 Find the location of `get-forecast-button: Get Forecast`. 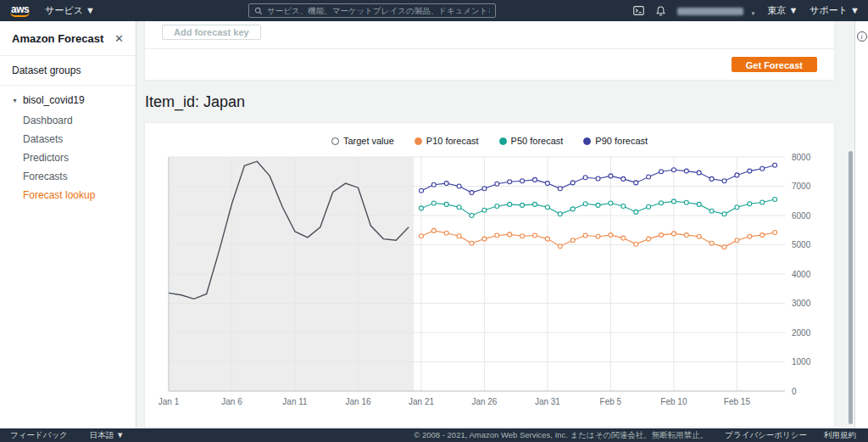

get-forecast-button: Get Forecast is located at coordinates (775, 64).